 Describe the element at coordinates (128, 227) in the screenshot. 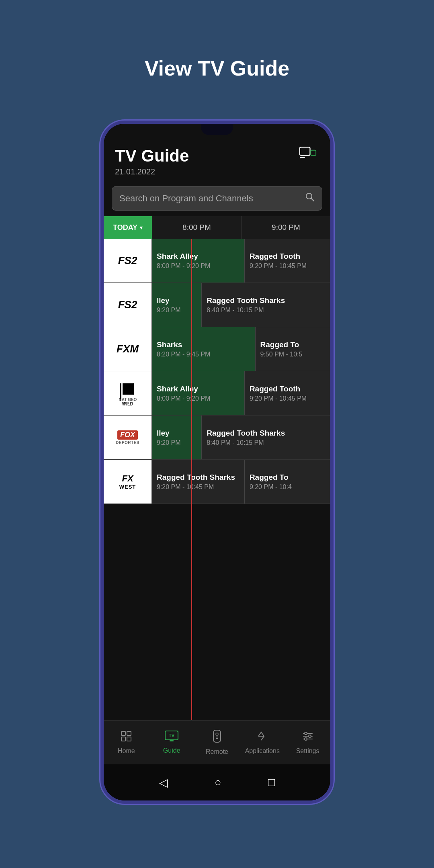

I see `today-button: TODAY ▾` at that location.